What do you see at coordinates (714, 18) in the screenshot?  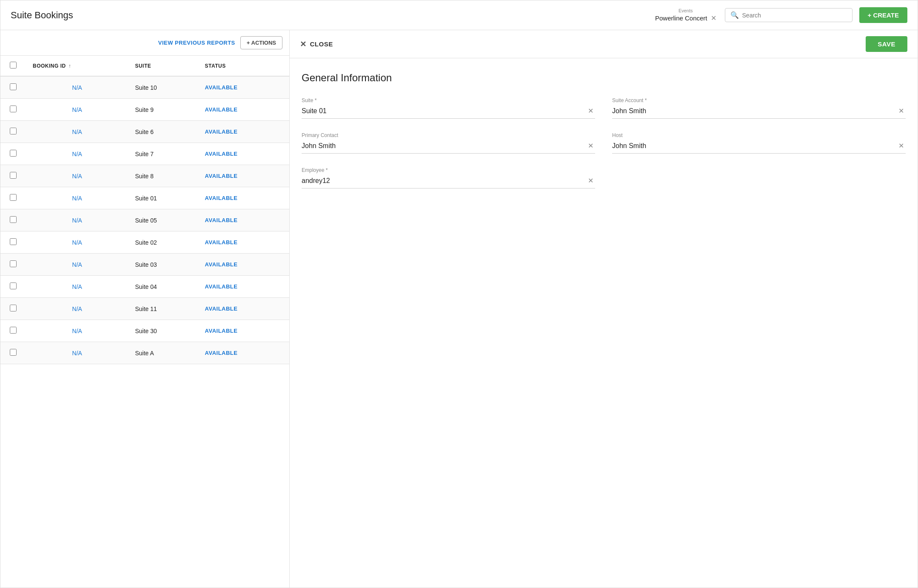 I see `event-clear-icon: ✕` at bounding box center [714, 18].